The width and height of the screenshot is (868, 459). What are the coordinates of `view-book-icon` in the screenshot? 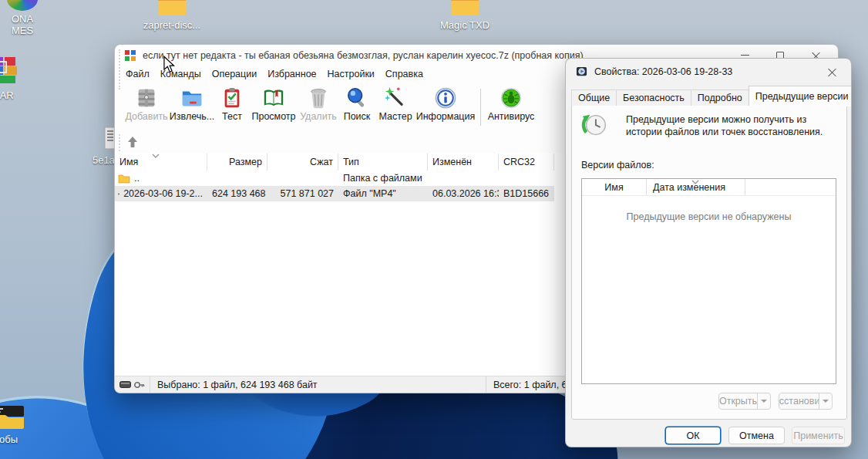 It's located at (274, 98).